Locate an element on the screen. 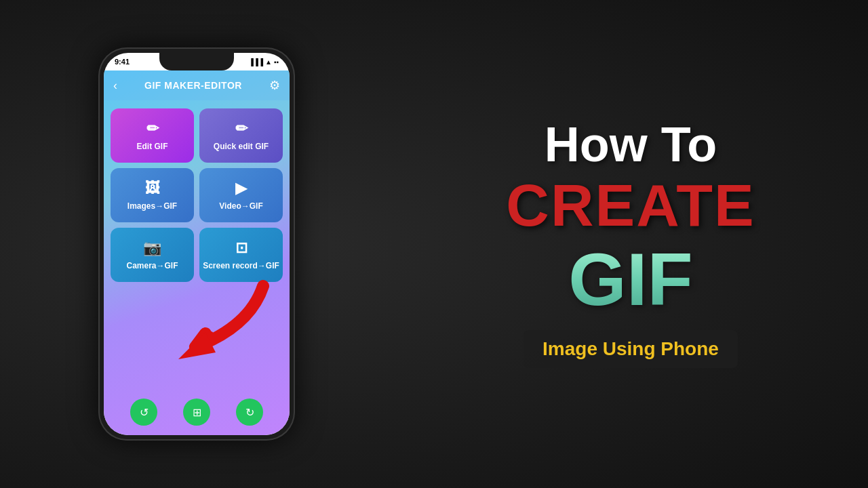 The width and height of the screenshot is (868, 488). nav-image-button: ↻ is located at coordinates (250, 412).